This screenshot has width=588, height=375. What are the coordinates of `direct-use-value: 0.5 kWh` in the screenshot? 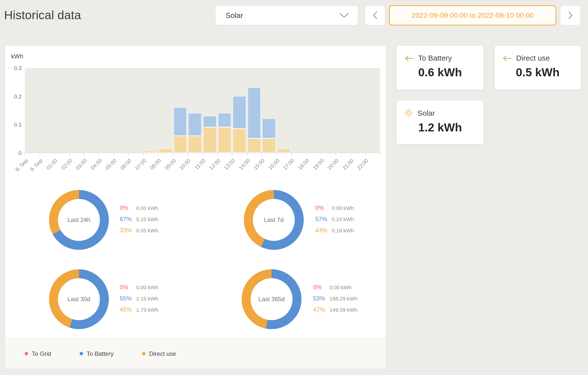 It's located at (538, 73).